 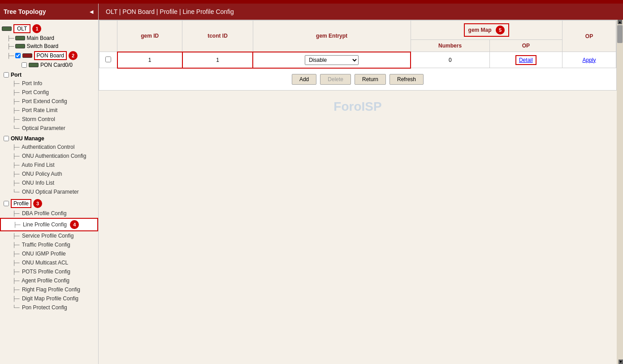 I want to click on tree-node-mainboard: ├─ Main Board, so click(x=49, y=38).